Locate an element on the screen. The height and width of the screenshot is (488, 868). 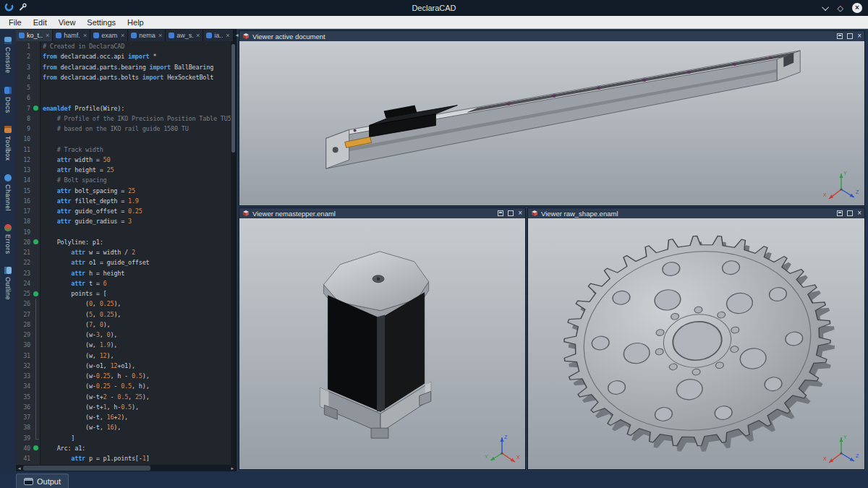
code-line: attr p = p1.points[-1] is located at coordinates (139, 458).